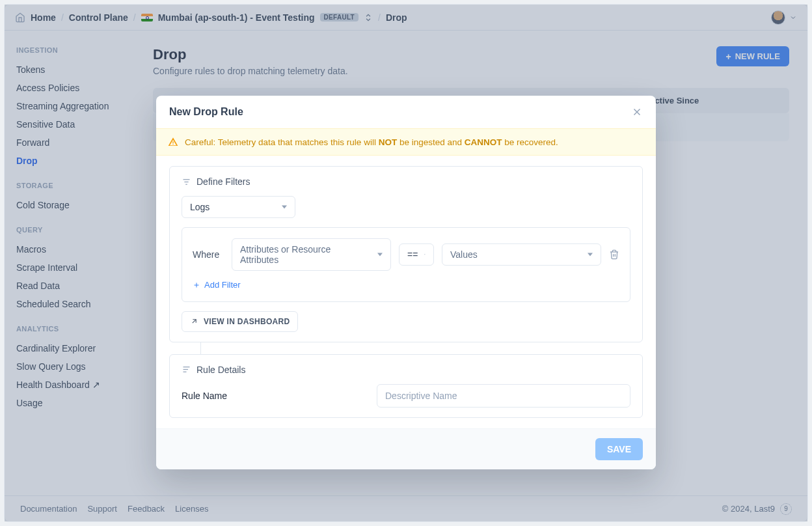 The height and width of the screenshot is (526, 812). I want to click on rule-name-label: Rule Name, so click(273, 396).